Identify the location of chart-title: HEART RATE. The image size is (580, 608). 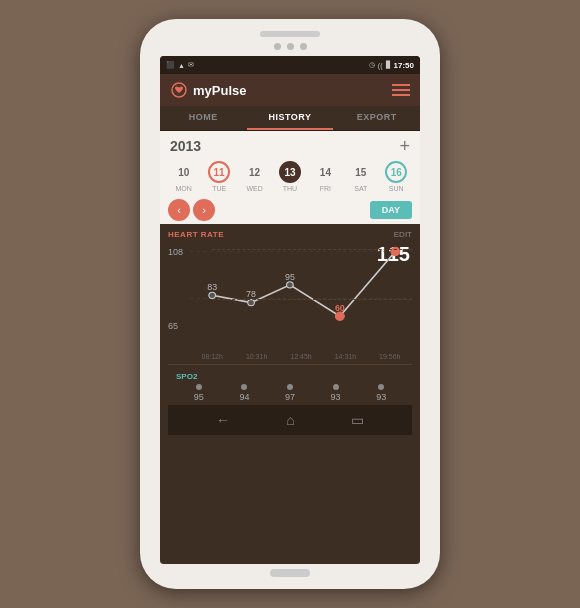
(196, 234).